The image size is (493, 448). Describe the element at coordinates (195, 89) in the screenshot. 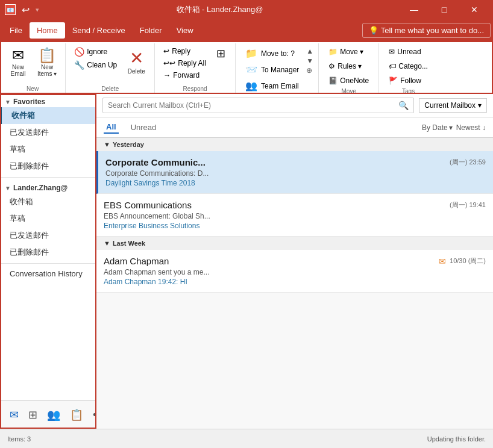

I see `ribbon-respond-label: Respond` at that location.